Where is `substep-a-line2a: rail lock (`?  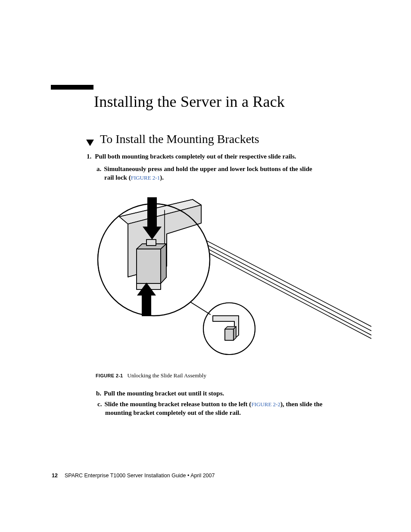
substep-a-line2a: rail lock ( is located at coordinates (118, 177).